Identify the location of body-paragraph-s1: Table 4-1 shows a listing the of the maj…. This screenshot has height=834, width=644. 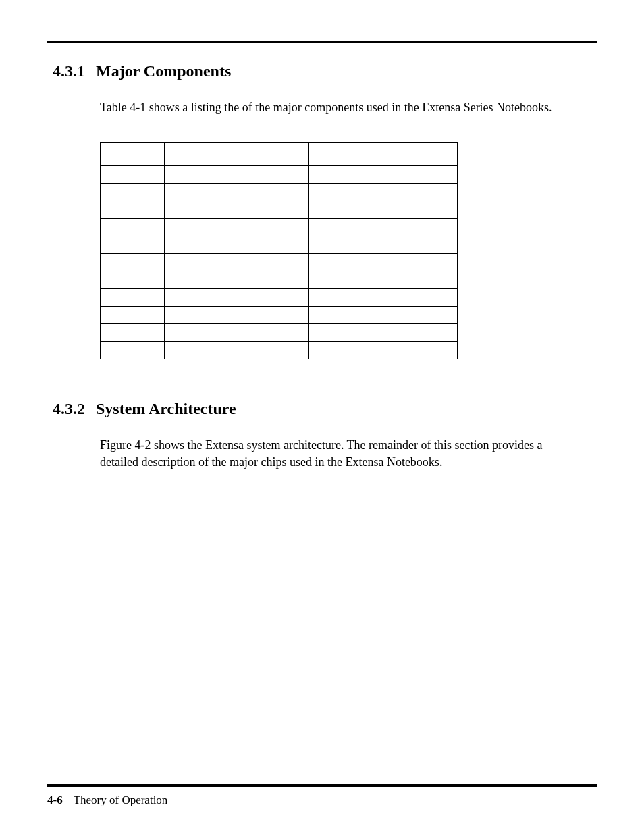
(322, 107).